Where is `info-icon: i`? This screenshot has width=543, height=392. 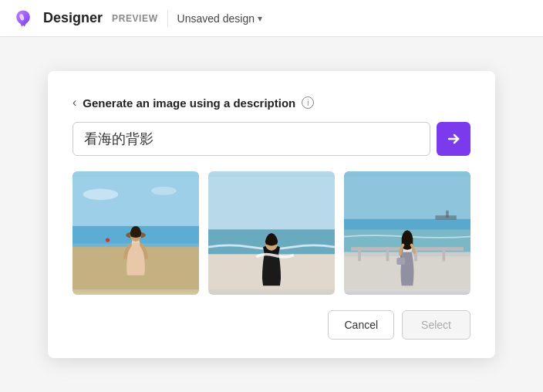
info-icon: i is located at coordinates (308, 103).